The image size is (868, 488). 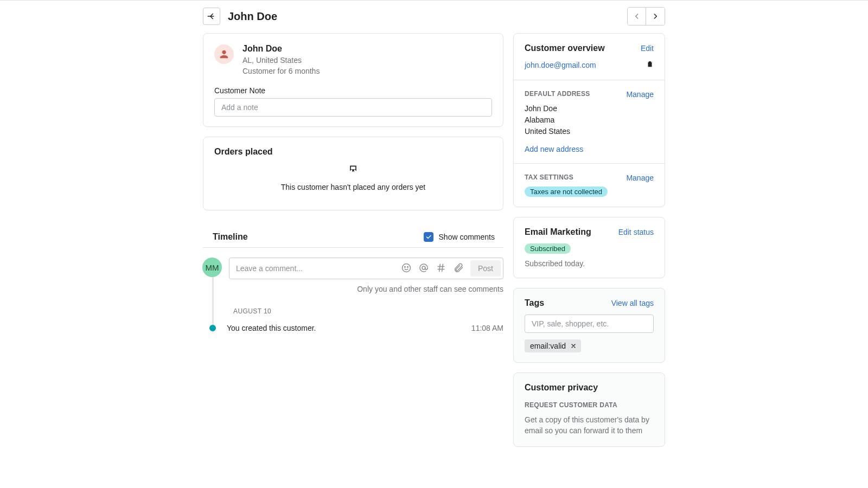 I want to click on page-title: John Doe, so click(x=253, y=16).